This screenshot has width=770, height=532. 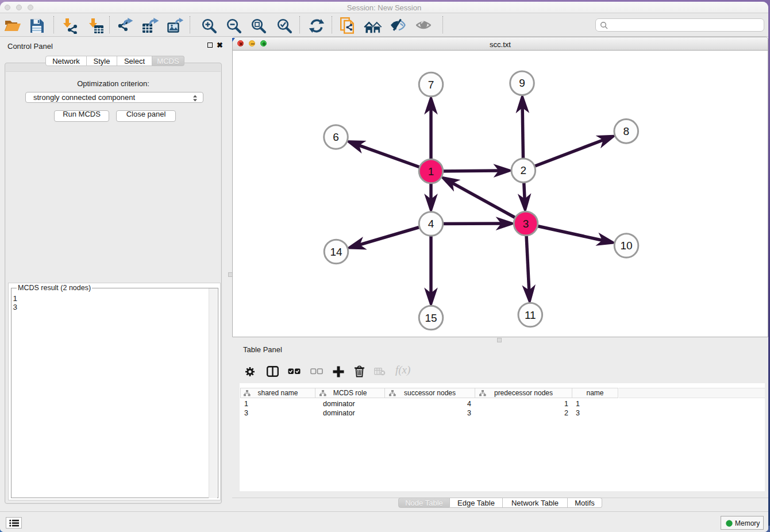 What do you see at coordinates (431, 318) in the screenshot?
I see `svg-text: 15` at bounding box center [431, 318].